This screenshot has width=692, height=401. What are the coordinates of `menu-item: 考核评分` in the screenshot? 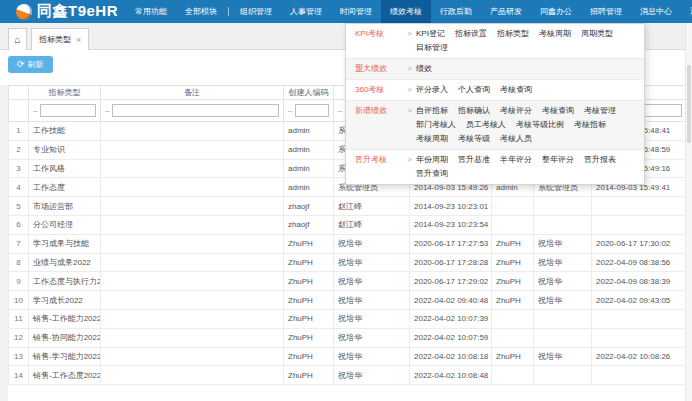 It's located at (516, 111).